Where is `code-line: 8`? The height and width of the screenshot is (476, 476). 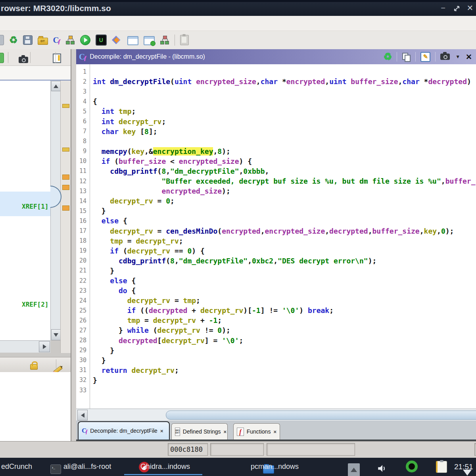 code-line: 8 is located at coordinates (276, 141).